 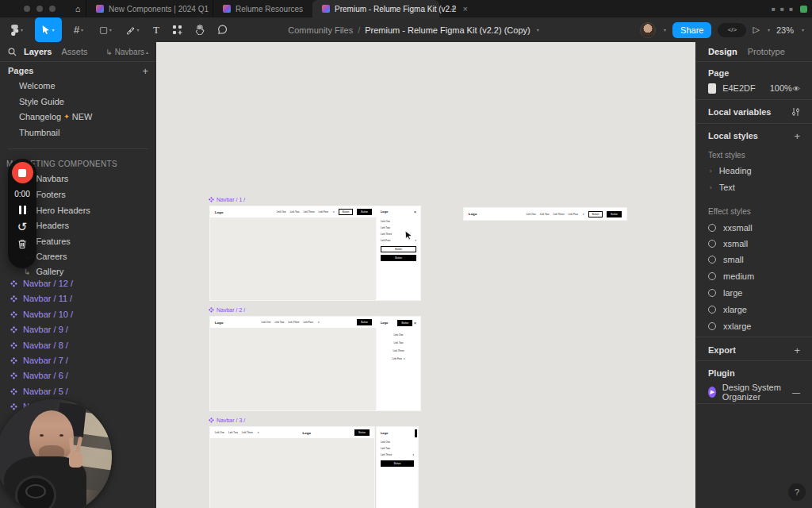 What do you see at coordinates (754, 326) in the screenshot?
I see `effect-style-xxlarge: xxlarge` at bounding box center [754, 326].